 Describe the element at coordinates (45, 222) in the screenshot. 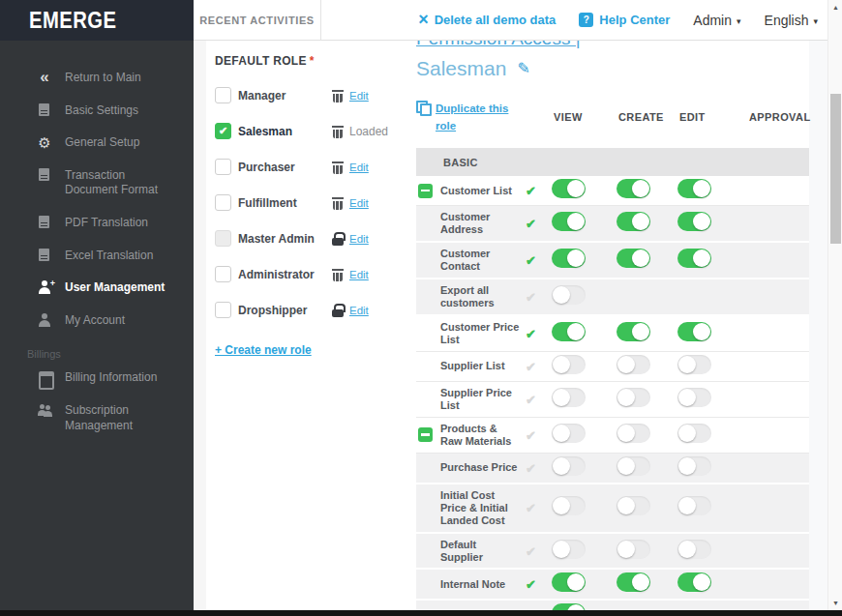

I see `file-icon` at that location.